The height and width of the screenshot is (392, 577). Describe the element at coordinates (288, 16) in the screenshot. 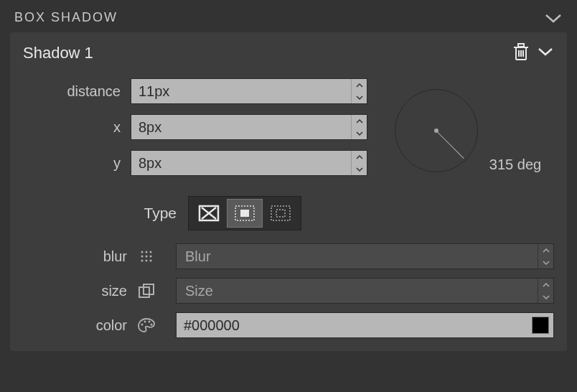

I see `panel-header: BOX SHADOW` at that location.